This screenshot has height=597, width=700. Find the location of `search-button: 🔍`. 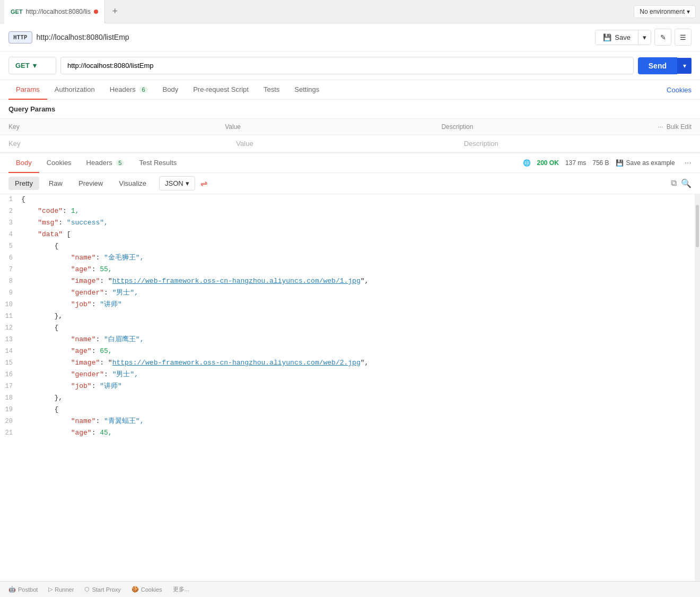

search-button: 🔍 is located at coordinates (686, 184).